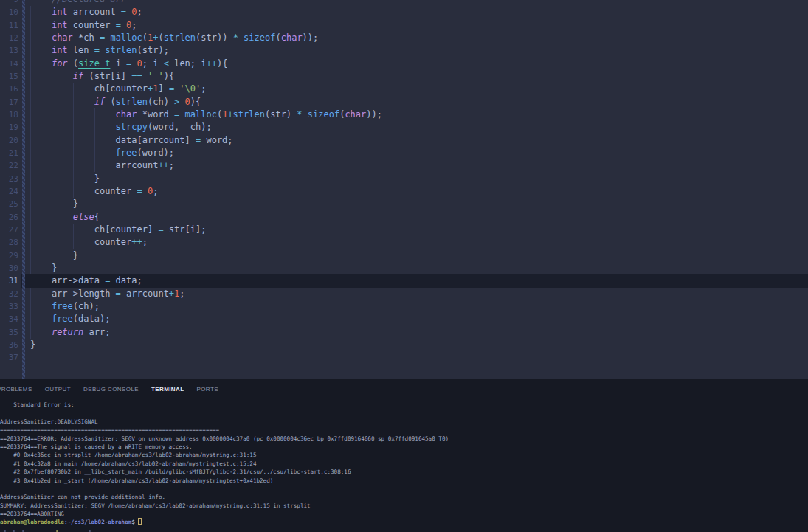 The height and width of the screenshot is (532, 808). I want to click on code-text: if (strlen(ch) > 0){, so click(115, 102).